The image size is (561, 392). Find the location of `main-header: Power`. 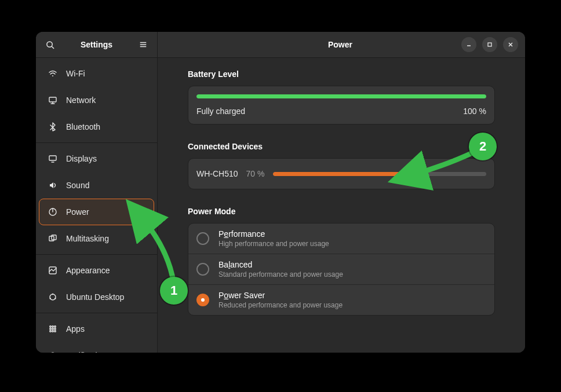

main-header: Power is located at coordinates (341, 45).